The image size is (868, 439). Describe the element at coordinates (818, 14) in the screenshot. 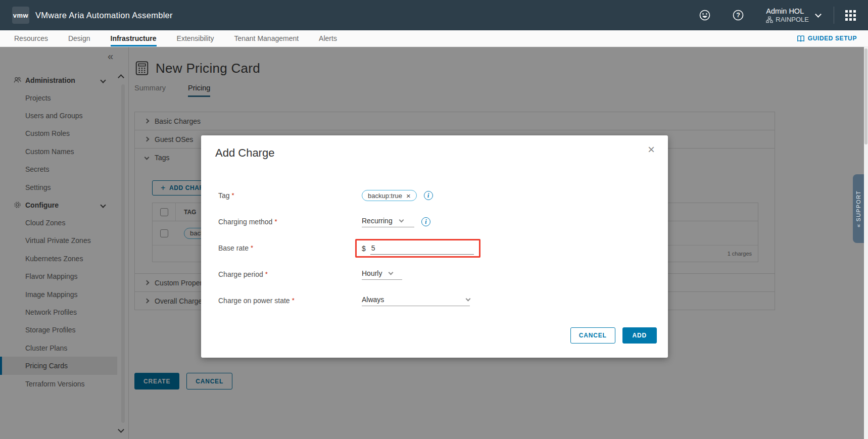

I see `user-chevron-down-icon` at that location.